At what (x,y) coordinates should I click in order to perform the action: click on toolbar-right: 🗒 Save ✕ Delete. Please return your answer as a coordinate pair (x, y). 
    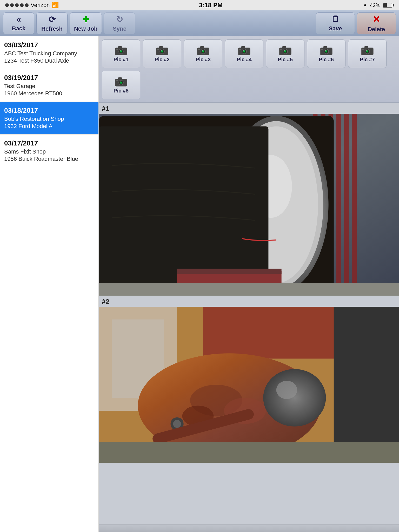
    Looking at the image, I should click on (356, 23).